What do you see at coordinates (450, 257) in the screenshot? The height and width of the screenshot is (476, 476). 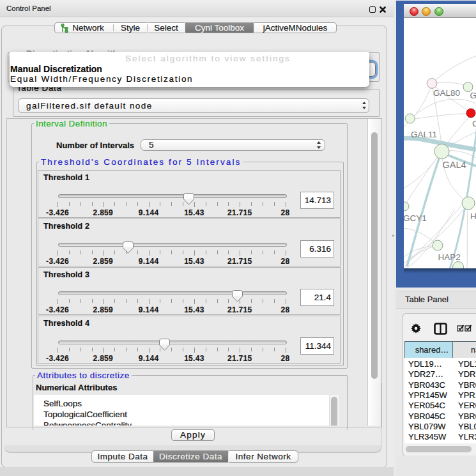 I see `svg-text: HAP2` at bounding box center [450, 257].